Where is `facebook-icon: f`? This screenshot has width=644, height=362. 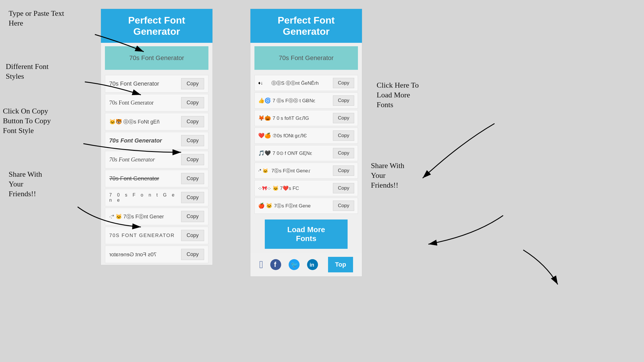
facebook-icon: f is located at coordinates (276, 265).